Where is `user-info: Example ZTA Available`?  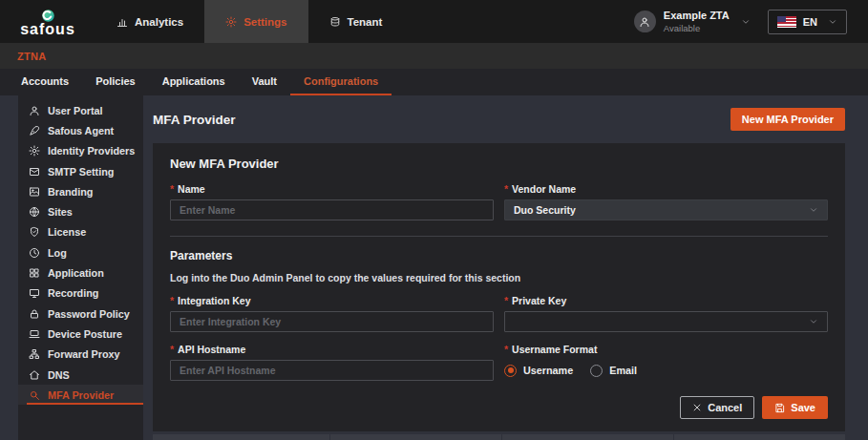 user-info: Example ZTA Available is located at coordinates (697, 22).